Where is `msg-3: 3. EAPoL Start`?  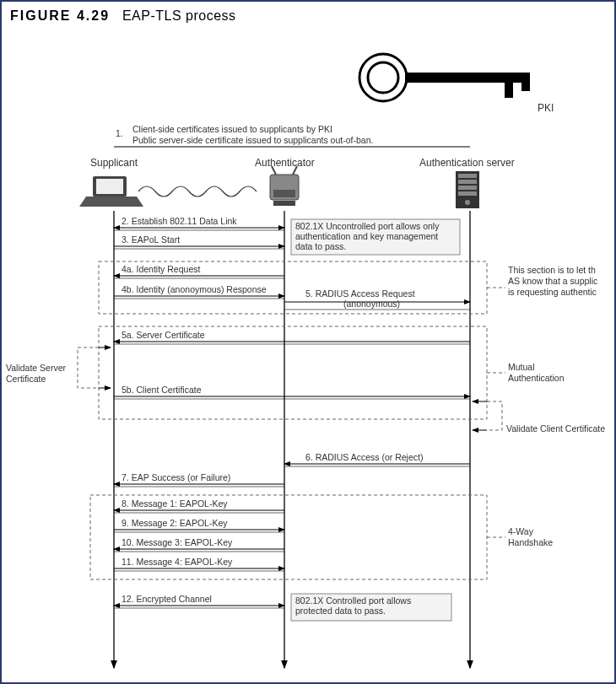
msg-3: 3. EAPoL Start is located at coordinates (150, 240).